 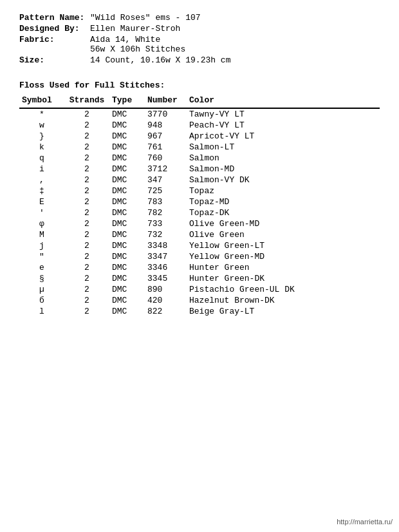 I want to click on designed-by-row: Designed By: Ellen Maurer-Stroh, so click(x=200, y=28).